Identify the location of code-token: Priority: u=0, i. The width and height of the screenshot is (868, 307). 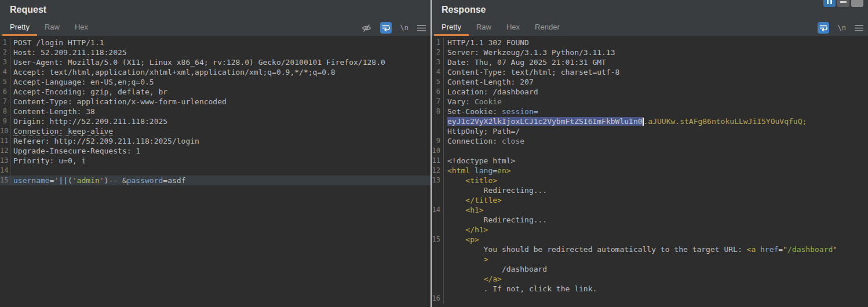
(50, 161).